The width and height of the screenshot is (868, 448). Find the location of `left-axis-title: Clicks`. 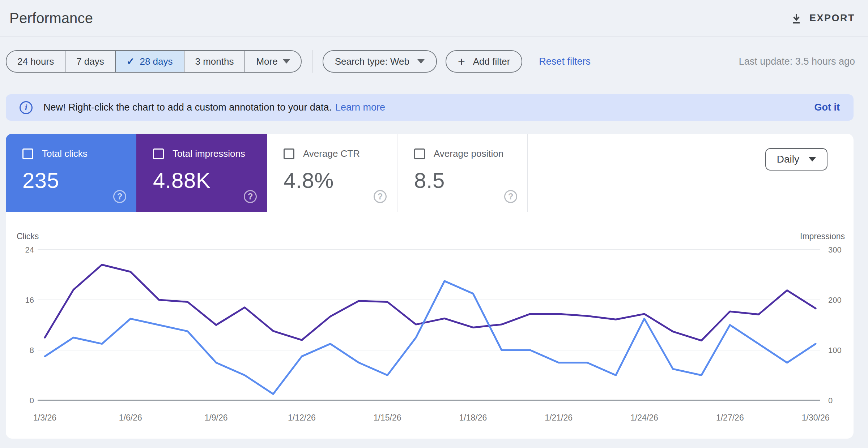

left-axis-title: Clicks is located at coordinates (27, 236).